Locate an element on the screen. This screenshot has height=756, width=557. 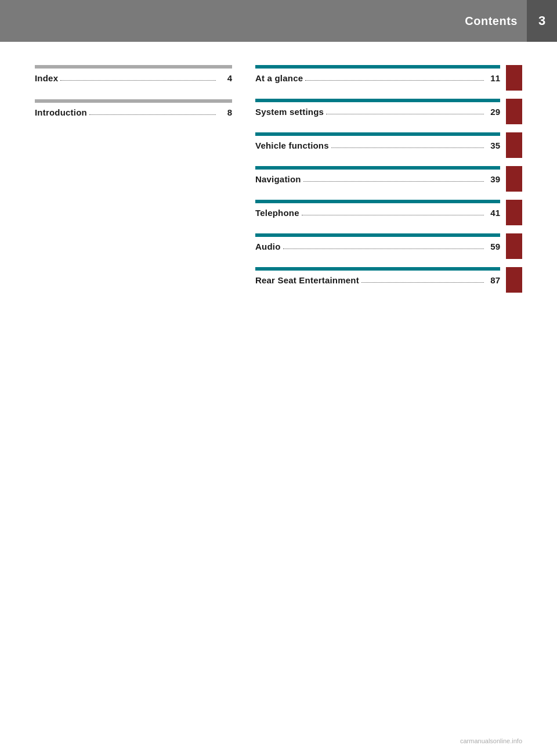
toc-tab-color-vehicle-functions is located at coordinates (514, 145).